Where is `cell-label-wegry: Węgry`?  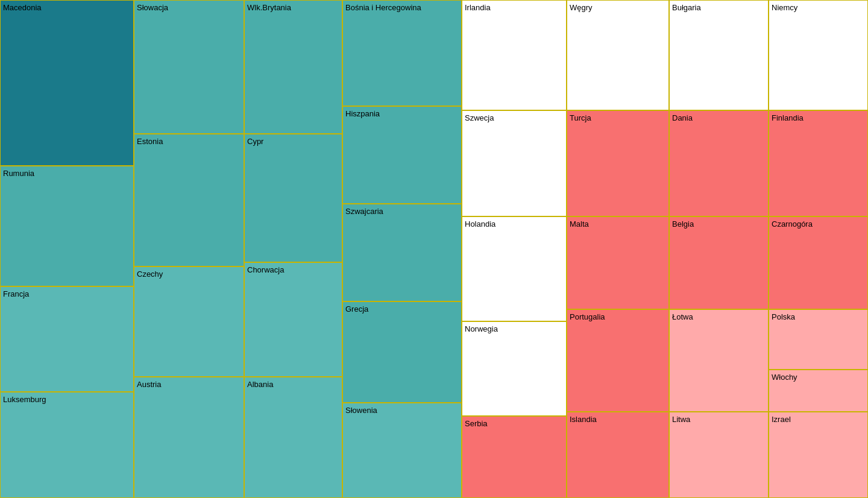 cell-label-wegry: Węgry is located at coordinates (581, 7).